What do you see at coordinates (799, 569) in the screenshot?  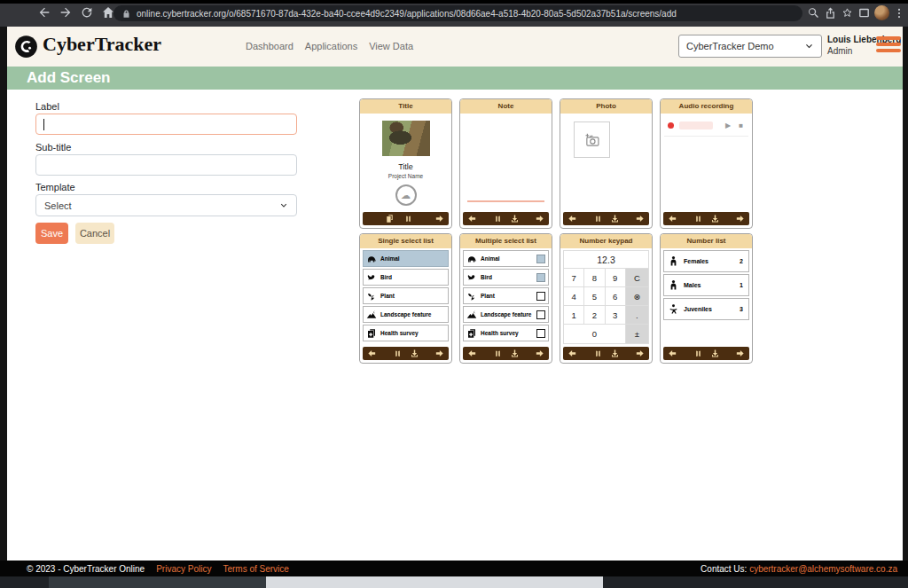 I see `contact-block: Contact Us: cybertracker@alchemysoftware…` at bounding box center [799, 569].